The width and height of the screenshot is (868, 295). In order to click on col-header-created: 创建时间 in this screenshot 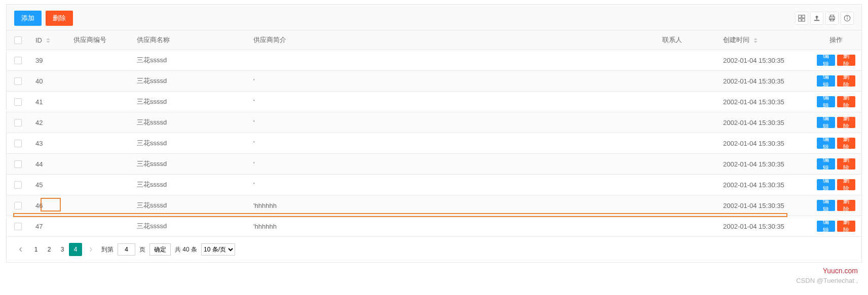, I will do `click(764, 40)`.